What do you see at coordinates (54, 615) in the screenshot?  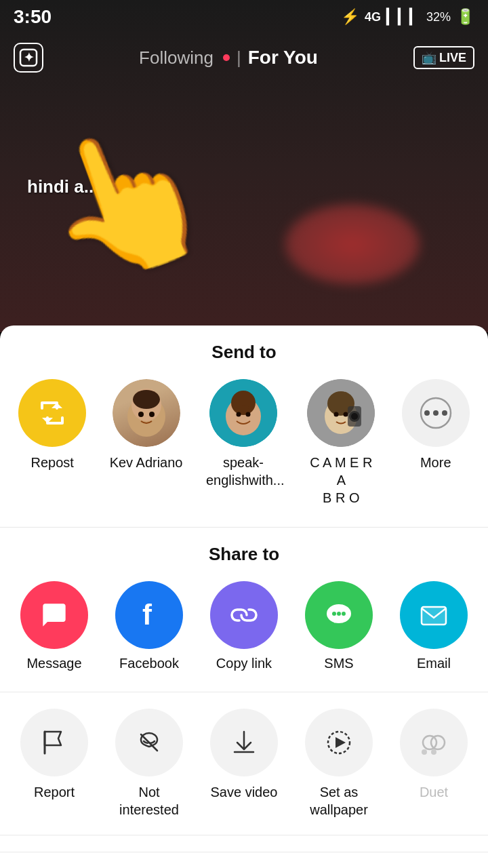 I see `message-icon` at bounding box center [54, 615].